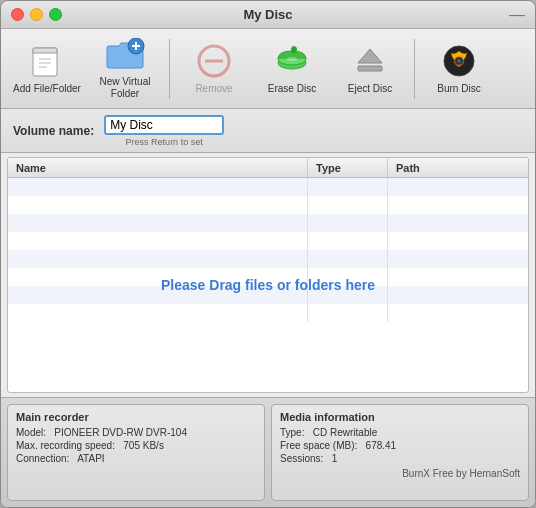 The image size is (536, 508). Describe the element at coordinates (214, 61) in the screenshot. I see `remove-icon` at that location.